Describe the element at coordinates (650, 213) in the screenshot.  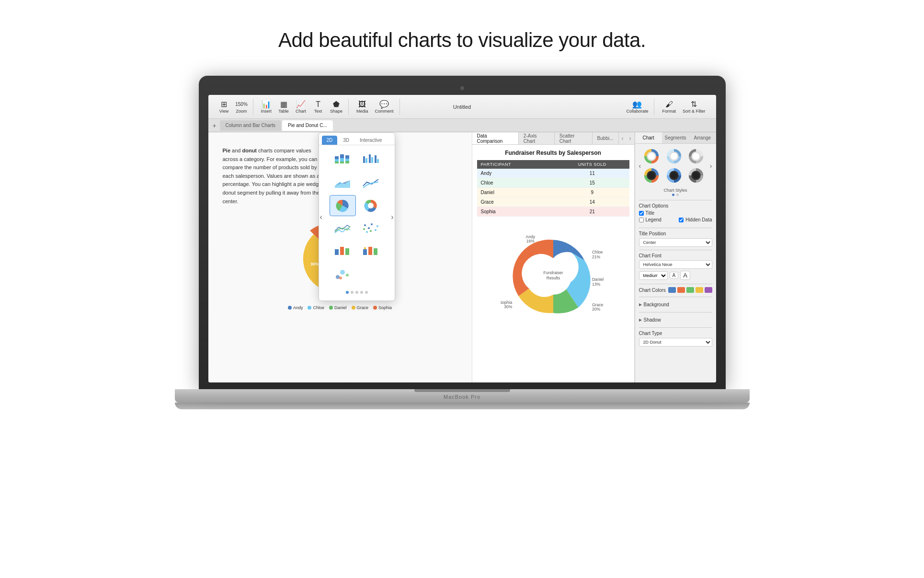
I see `title-checkbox-label: Title` at that location.